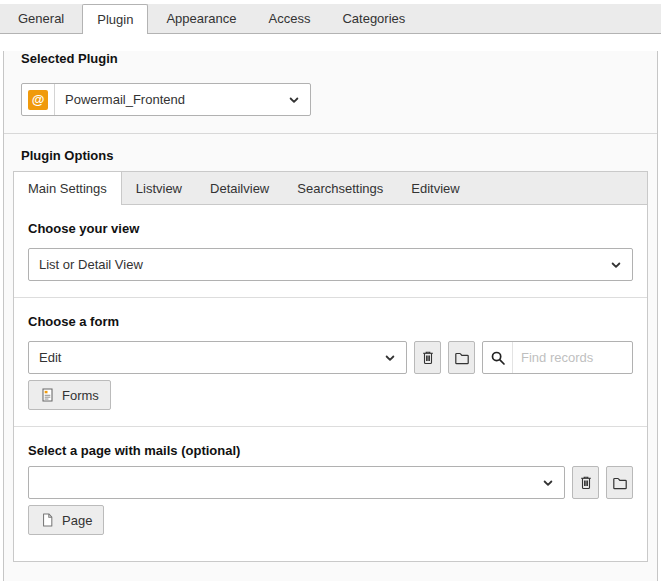 The width and height of the screenshot is (661, 581). Describe the element at coordinates (330, 322) in the screenshot. I see `choose-form-heading: Choose a form` at that location.